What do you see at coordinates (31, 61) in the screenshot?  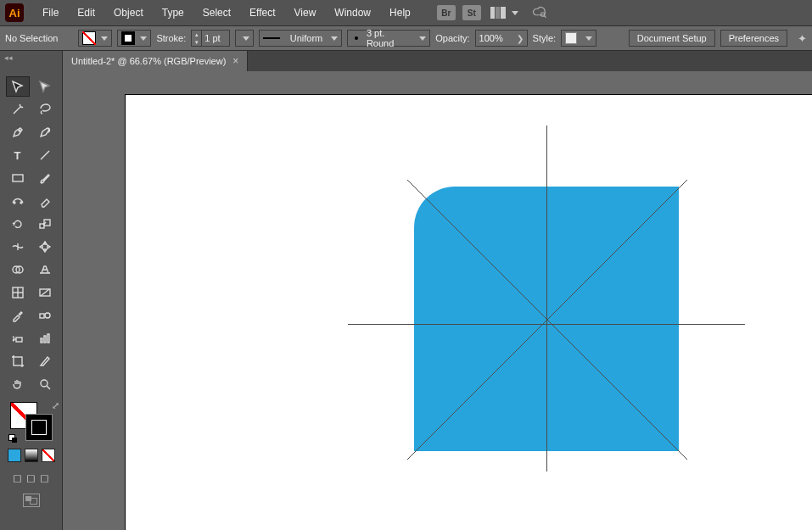 I see `collapse-tools-handle: ◂◂` at bounding box center [31, 61].